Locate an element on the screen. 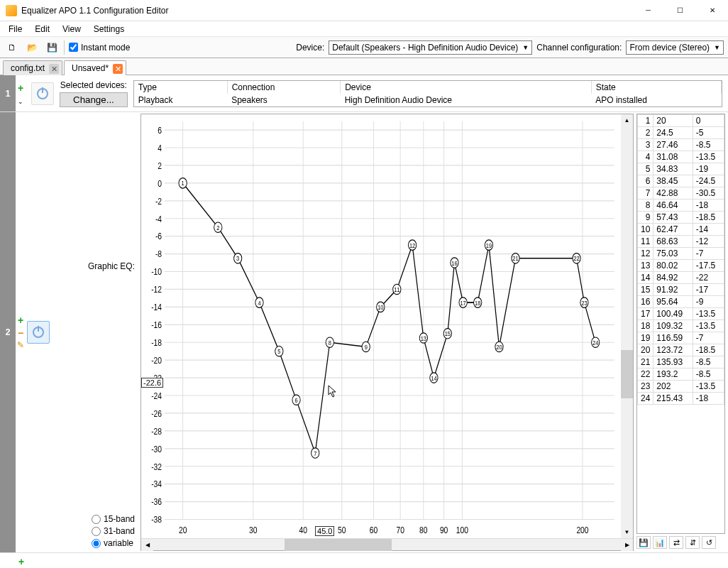 The width and height of the screenshot is (728, 568). svg-text: 4 is located at coordinates (160, 148).